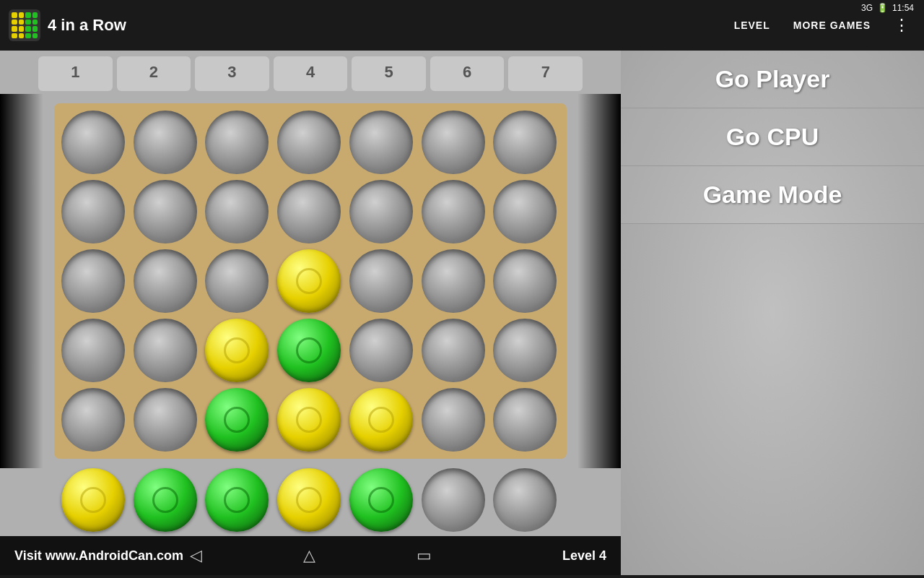 This screenshot has width=924, height=578. Describe the element at coordinates (196, 556) in the screenshot. I see `back-button: ◁` at that location.